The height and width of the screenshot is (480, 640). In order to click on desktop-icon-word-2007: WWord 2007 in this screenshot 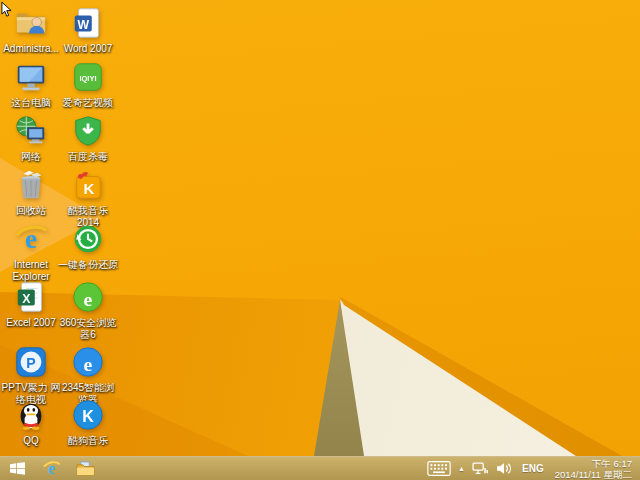, I will do `click(88, 30)`.